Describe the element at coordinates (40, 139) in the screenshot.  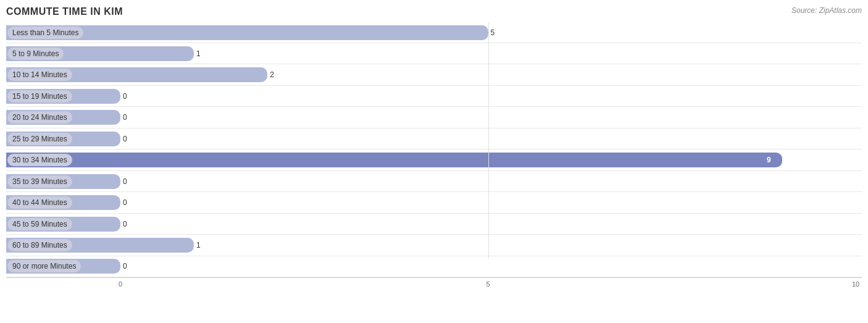
I see `bar-label: 25 to 29 Minutes` at that location.